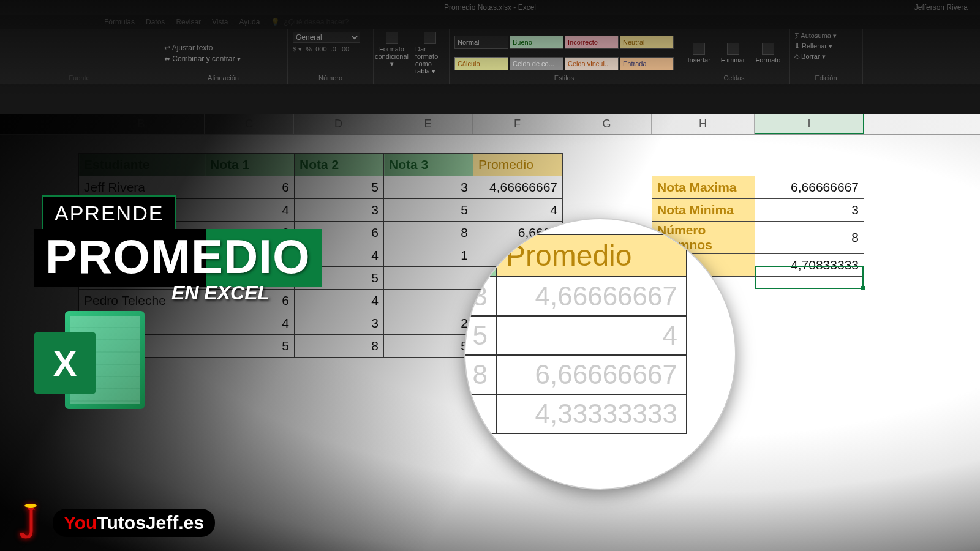 The width and height of the screenshot is (980, 551). What do you see at coordinates (490, 7) in the screenshot?
I see `doc-title: Promedio Notas.xlsx - Excel` at bounding box center [490, 7].